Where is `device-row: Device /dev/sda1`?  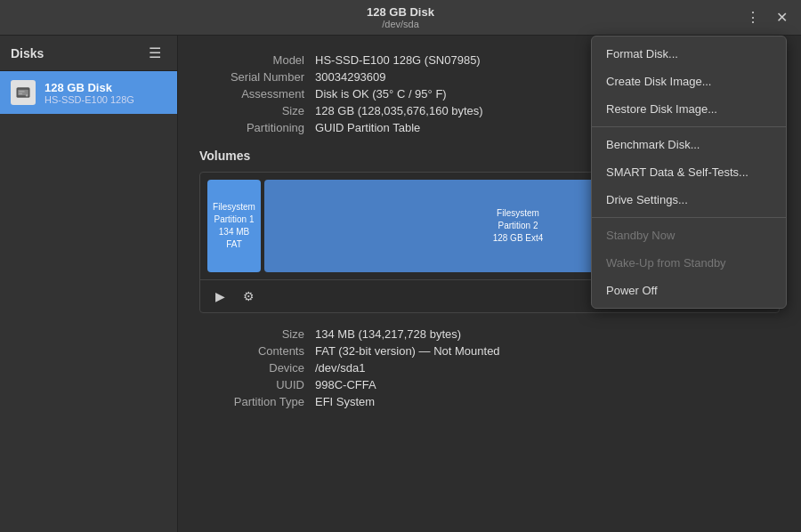 device-row: Device /dev/sda1 is located at coordinates (490, 368).